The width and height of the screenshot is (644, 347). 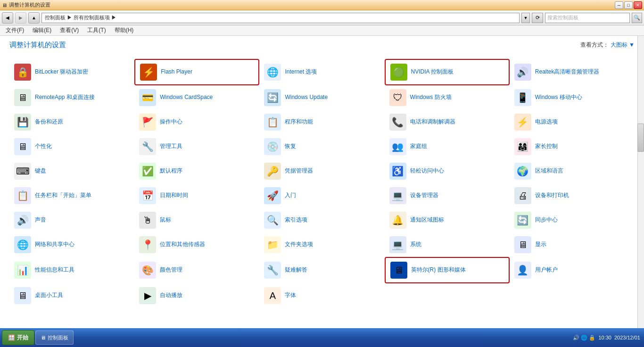 I want to click on minimize-button: ─, so click(x=619, y=5).